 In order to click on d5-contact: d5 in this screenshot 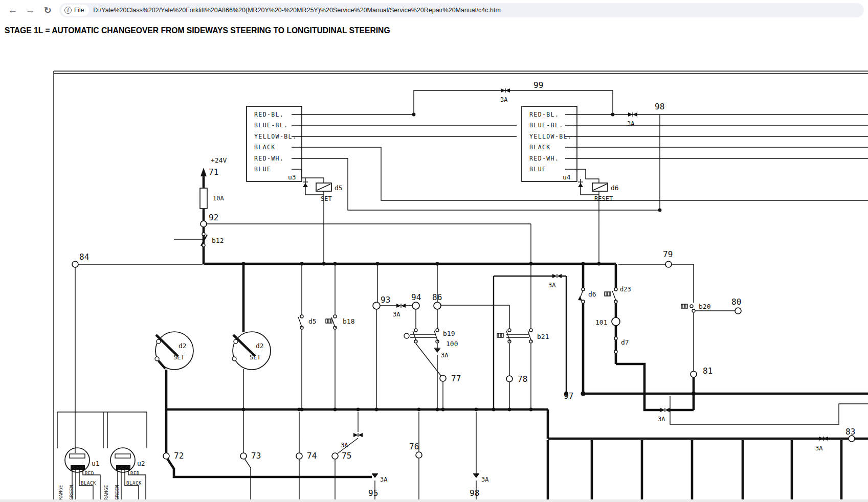, I will do `click(307, 322)`.